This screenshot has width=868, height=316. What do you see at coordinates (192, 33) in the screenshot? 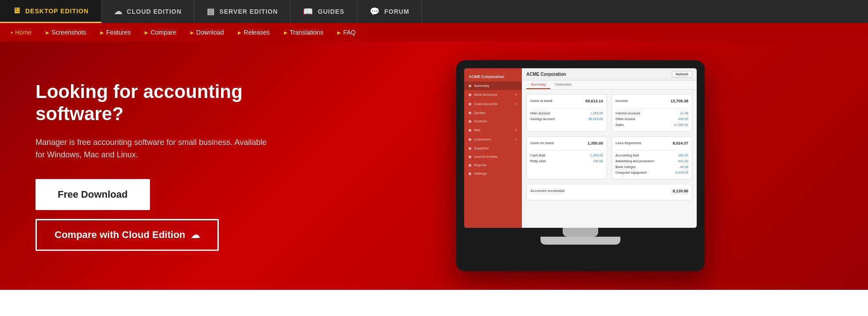
I see `download-arrow: ▶` at bounding box center [192, 33].